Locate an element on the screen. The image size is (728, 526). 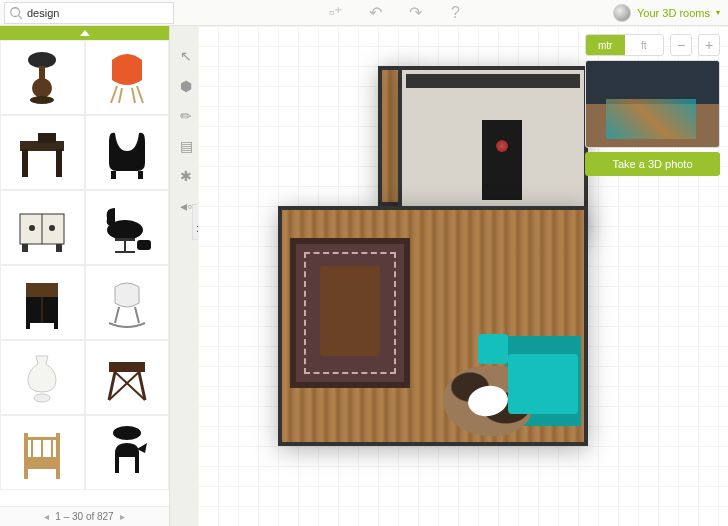
preview-3d is located at coordinates (652, 104).